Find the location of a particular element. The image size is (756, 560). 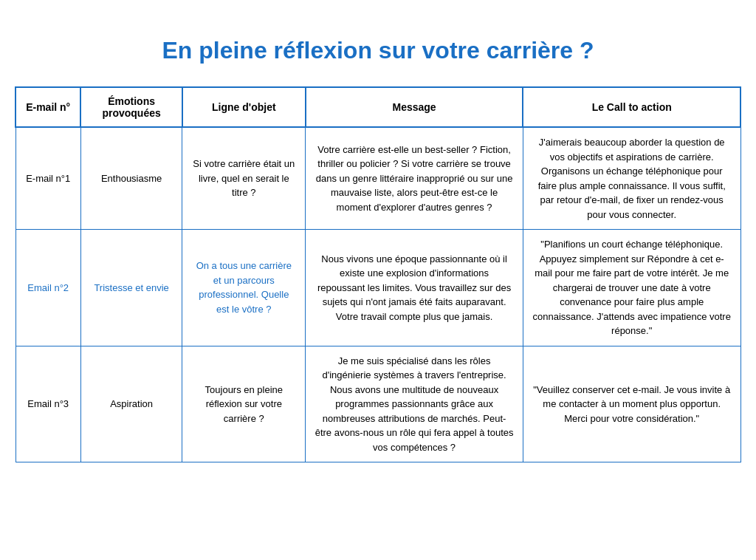

cell-cta: "Veuillez conserver cet e-mail. Je vous … is located at coordinates (632, 404).